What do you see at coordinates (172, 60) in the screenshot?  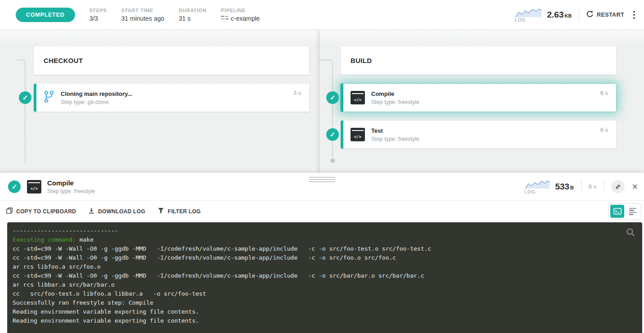 I see `stage-header-checkout: CHECKOUT` at bounding box center [172, 60].